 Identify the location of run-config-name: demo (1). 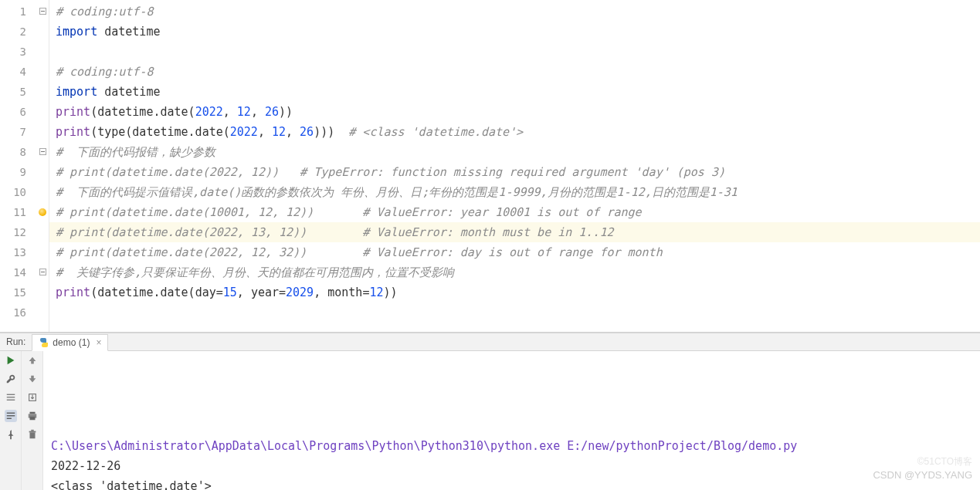
(71, 343).